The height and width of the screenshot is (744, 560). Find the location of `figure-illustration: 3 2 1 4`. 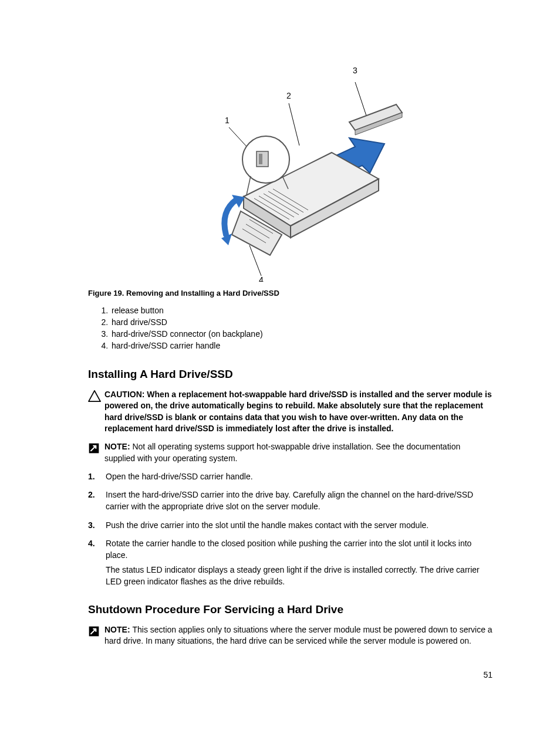

figure-illustration: 3 2 1 4 is located at coordinates (291, 170).